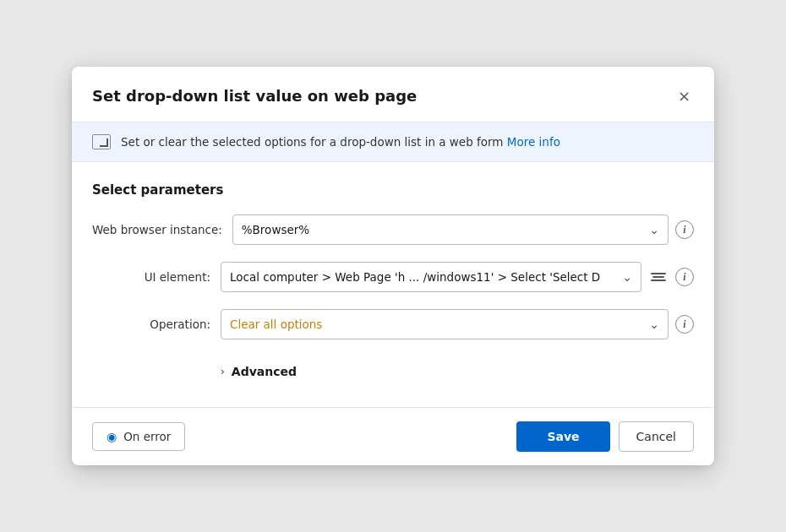 The image size is (786, 532). Describe the element at coordinates (658, 280) in the screenshot. I see `layers-line-bot` at that location.